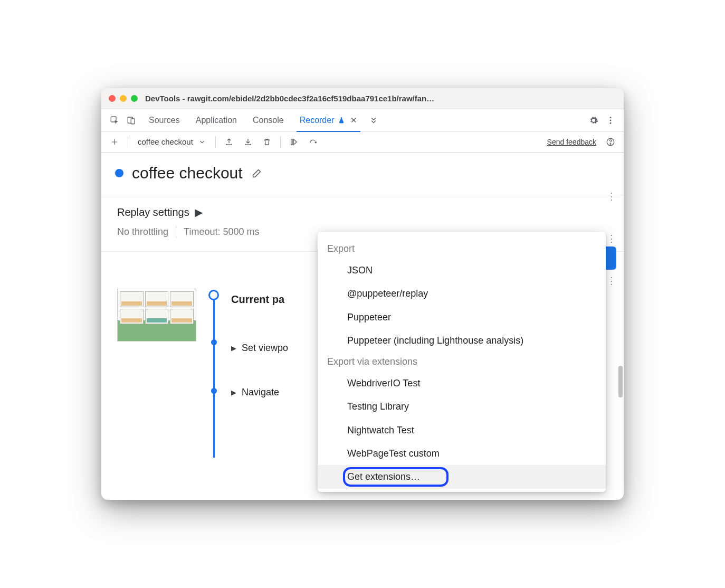 The height and width of the screenshot is (588, 725). I want to click on recording-header: coffee checkout, so click(362, 174).